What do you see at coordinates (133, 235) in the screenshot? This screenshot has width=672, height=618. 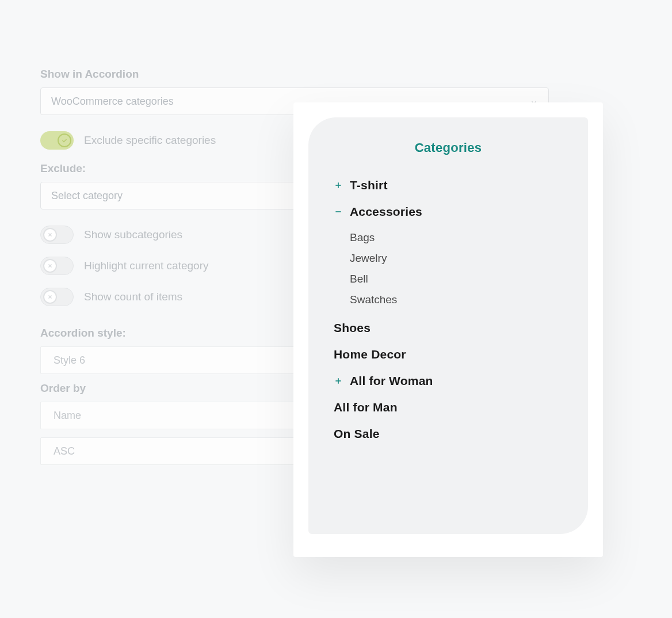 I see `show-subcategories-label: Show subcategories` at bounding box center [133, 235].